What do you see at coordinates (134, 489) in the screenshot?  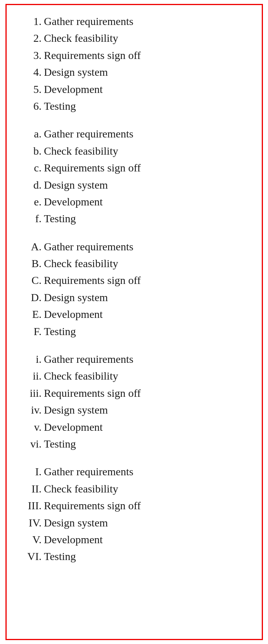 I see `list-item: II.Check feasibility` at bounding box center [134, 489].